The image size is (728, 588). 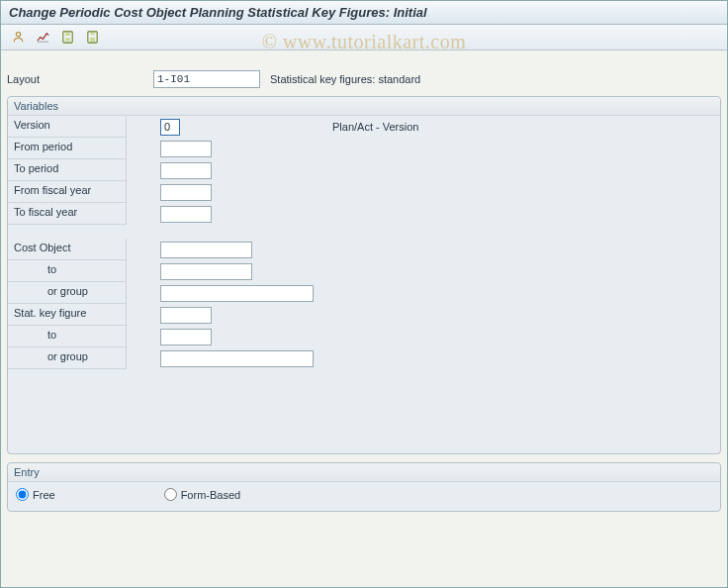 What do you see at coordinates (170, 495) in the screenshot?
I see `entry-form-radio` at bounding box center [170, 495].